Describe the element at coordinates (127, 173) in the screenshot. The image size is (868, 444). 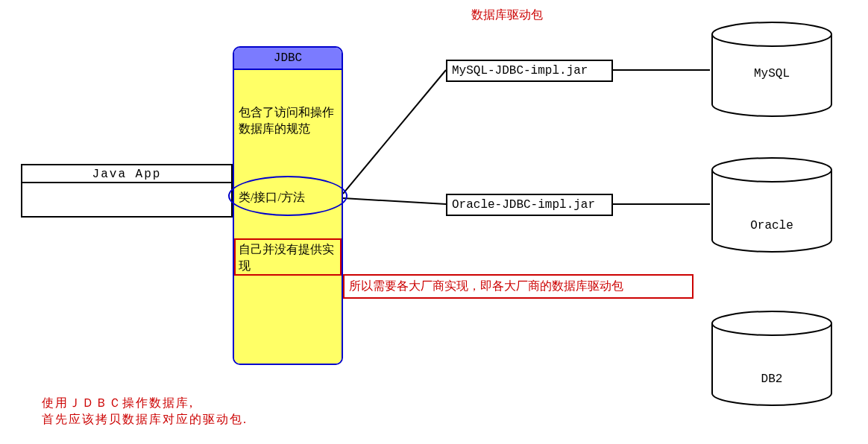
I see `java-app-label: Java App` at that location.